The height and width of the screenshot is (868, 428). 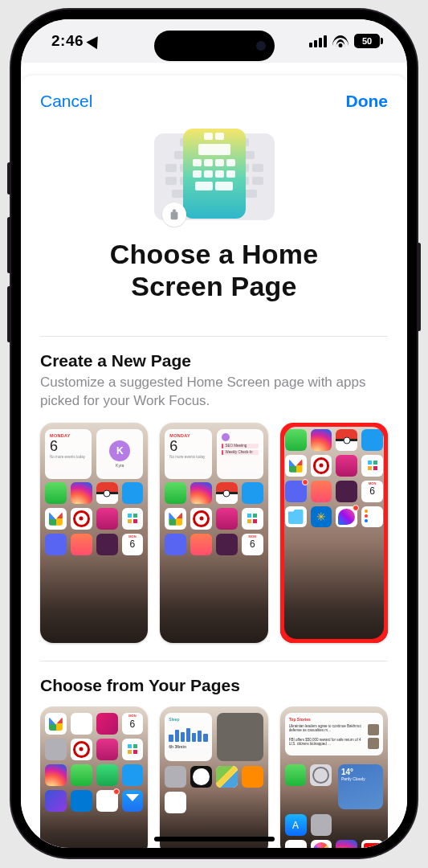 I want to click on news-widget: Top Stories Ukrainian leaders agree to c…, so click(x=334, y=735).